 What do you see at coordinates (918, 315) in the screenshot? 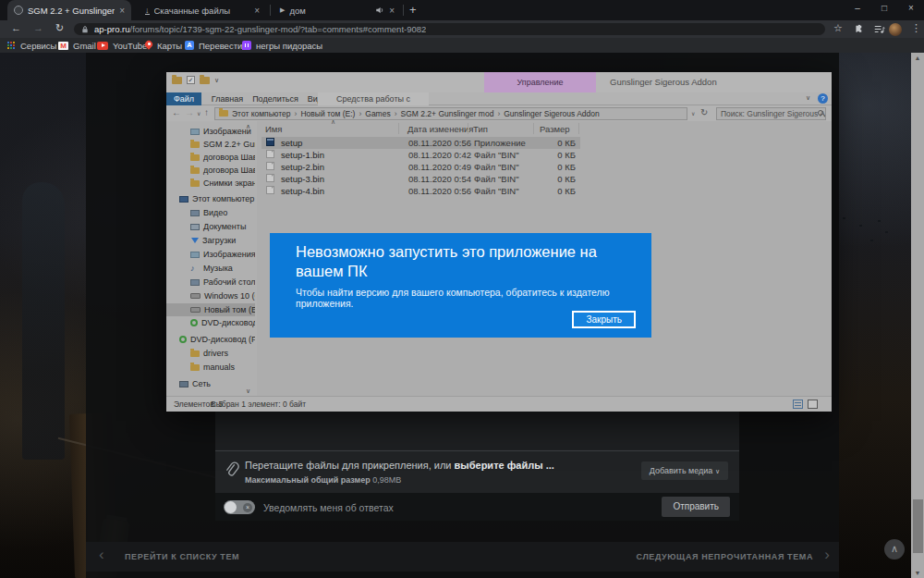
I see `page-scrollbar: ▲ ▼` at bounding box center [918, 315].